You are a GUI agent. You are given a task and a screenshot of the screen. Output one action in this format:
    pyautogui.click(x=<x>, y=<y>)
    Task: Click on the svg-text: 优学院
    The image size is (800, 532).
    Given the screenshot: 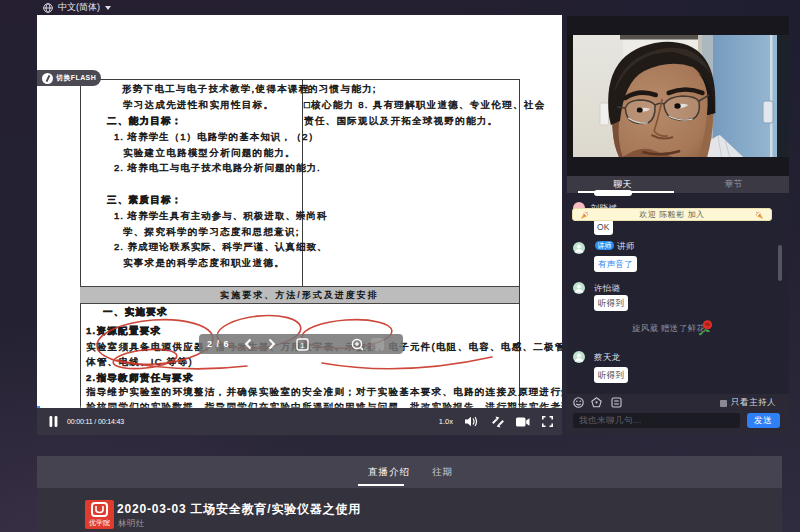 What is the action you would take?
    pyautogui.click(x=100, y=523)
    